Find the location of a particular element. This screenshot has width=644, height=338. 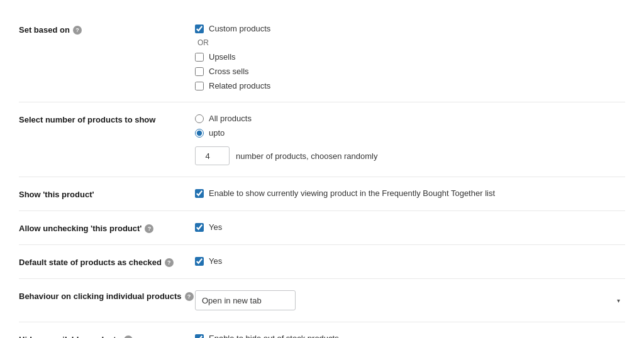

custom-products-checkbox is located at coordinates (199, 29).